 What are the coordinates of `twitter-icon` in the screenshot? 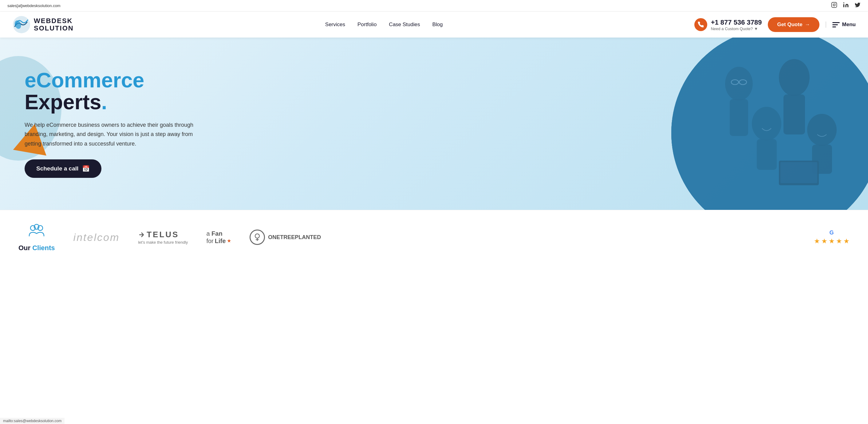 It's located at (858, 5).